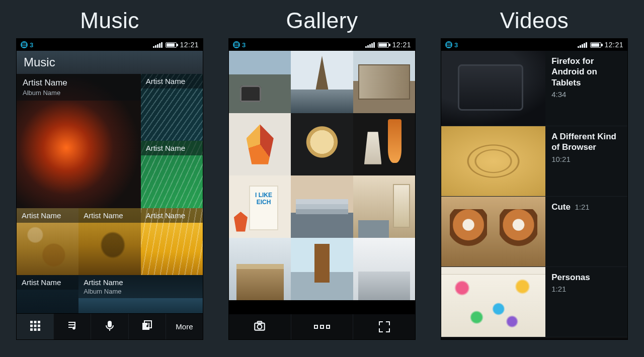 The width and height of the screenshot is (644, 357). I want to click on camera-button, so click(260, 327).